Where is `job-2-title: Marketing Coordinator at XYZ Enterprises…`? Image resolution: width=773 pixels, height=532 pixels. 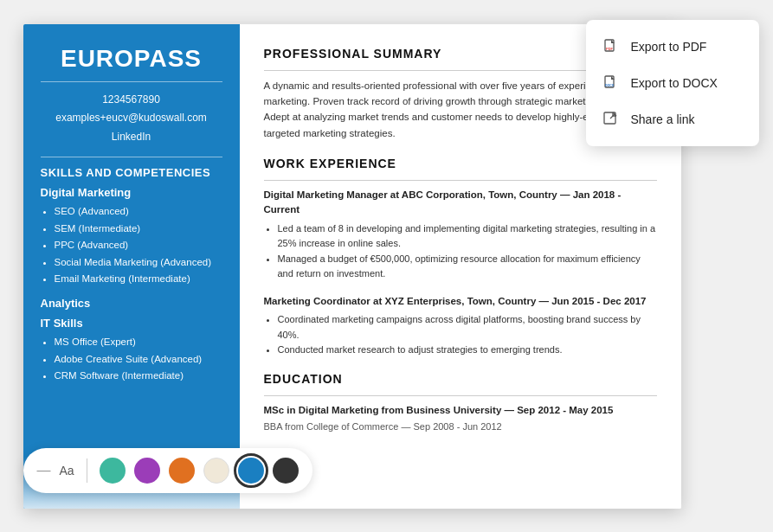 job-2-title: Marketing Coordinator at XYZ Enterprises… is located at coordinates (461, 301).